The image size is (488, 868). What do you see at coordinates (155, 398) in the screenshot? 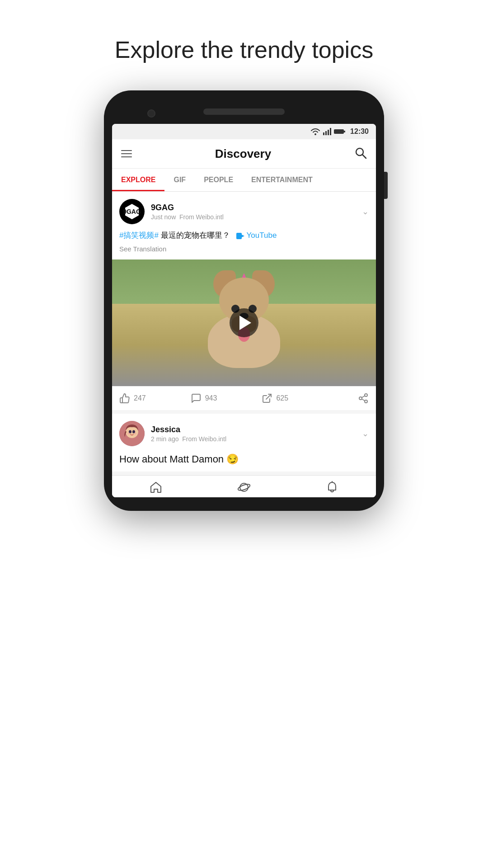
I see `like-button: 247` at bounding box center [155, 398].